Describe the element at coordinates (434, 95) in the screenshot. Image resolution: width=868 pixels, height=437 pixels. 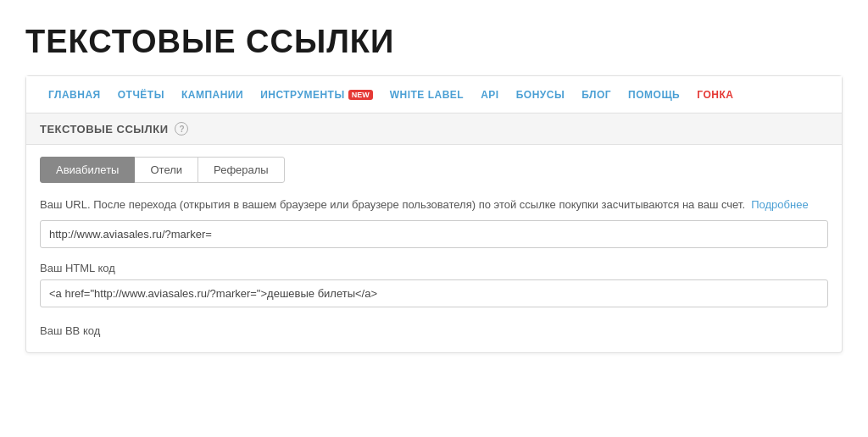
I see `navigation: ГЛАВНАЯОТЧЁТЫКАМПАНИИИНСТРУМЕНТЫNEWWHITE…` at that location.